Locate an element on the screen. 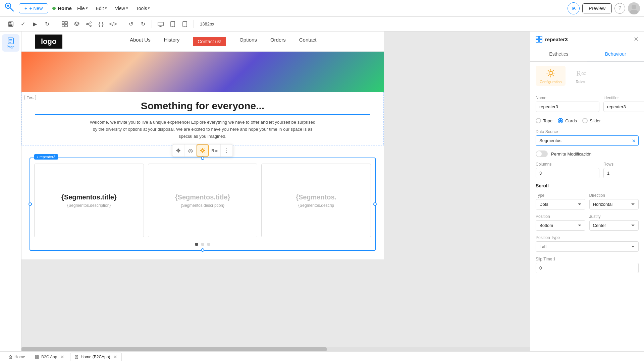 This screenshot has width=644, height=362. rows-input is located at coordinates (624, 173).